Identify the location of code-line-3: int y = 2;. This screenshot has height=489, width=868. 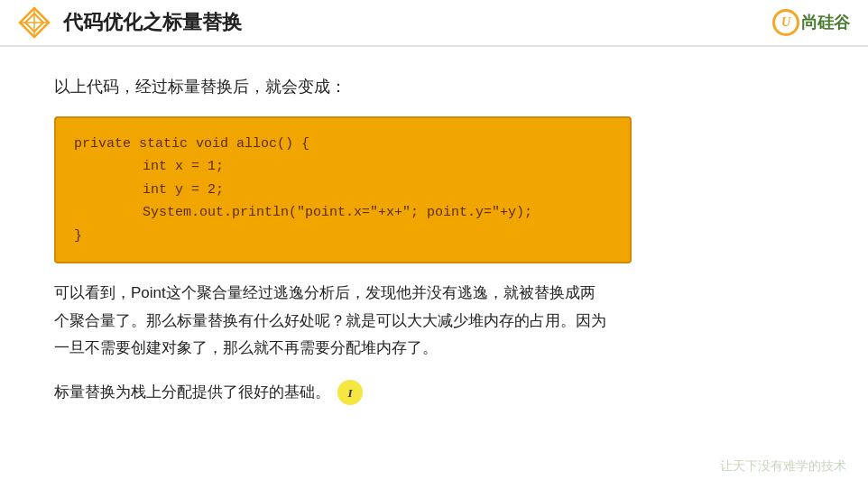
(361, 190).